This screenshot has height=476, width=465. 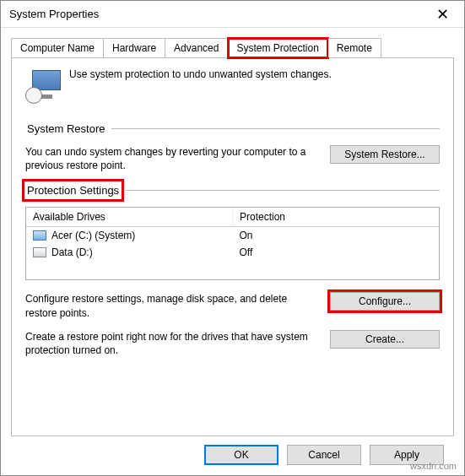 I want to click on configure-row: Configure restore settings, manage disk …, so click(x=233, y=306).